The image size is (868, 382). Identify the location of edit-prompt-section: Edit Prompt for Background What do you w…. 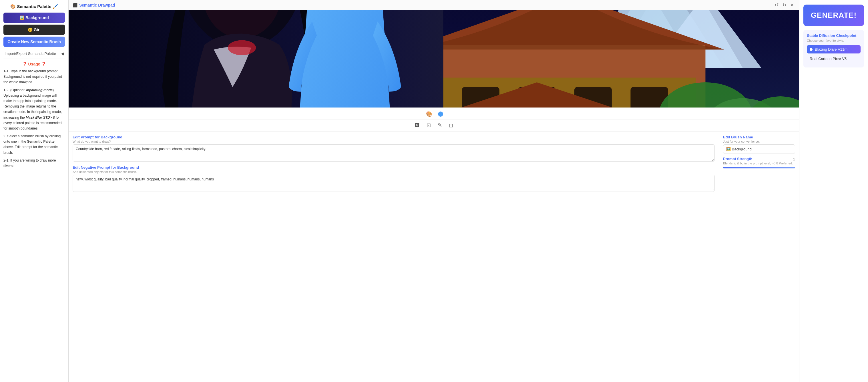
(394, 149).